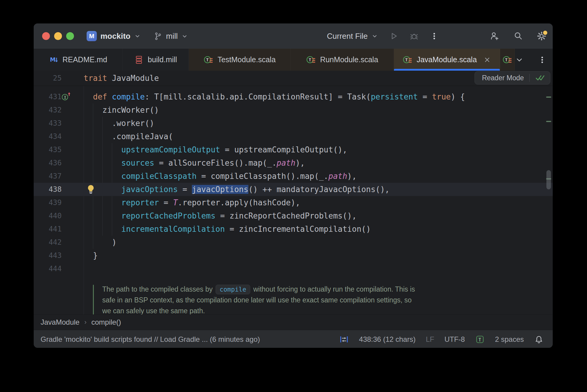 The height and width of the screenshot is (392, 587). What do you see at coordinates (293, 216) in the screenshot?
I see `code-line-440: 440 reportCachedProblems = zincReportCac…` at bounding box center [293, 216].